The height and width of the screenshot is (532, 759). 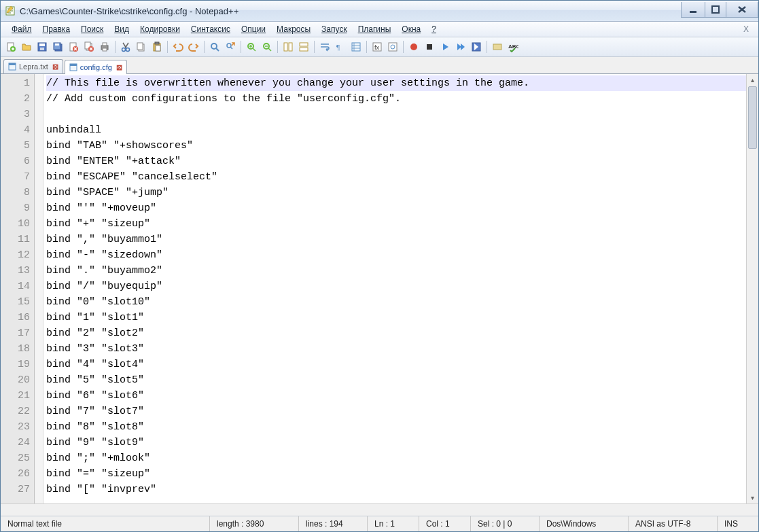 What do you see at coordinates (126, 47) in the screenshot?
I see `cut-icon` at bounding box center [126, 47].